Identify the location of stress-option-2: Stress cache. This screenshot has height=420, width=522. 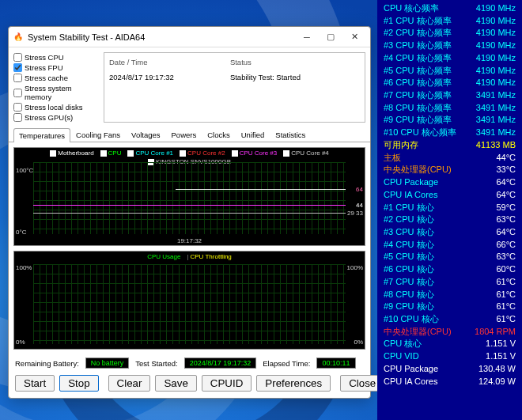
(56, 78).